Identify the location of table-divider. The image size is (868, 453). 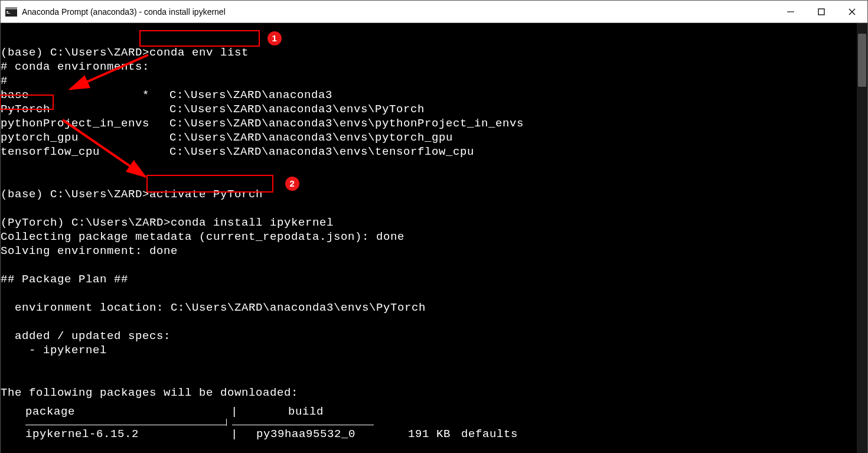
(429, 422).